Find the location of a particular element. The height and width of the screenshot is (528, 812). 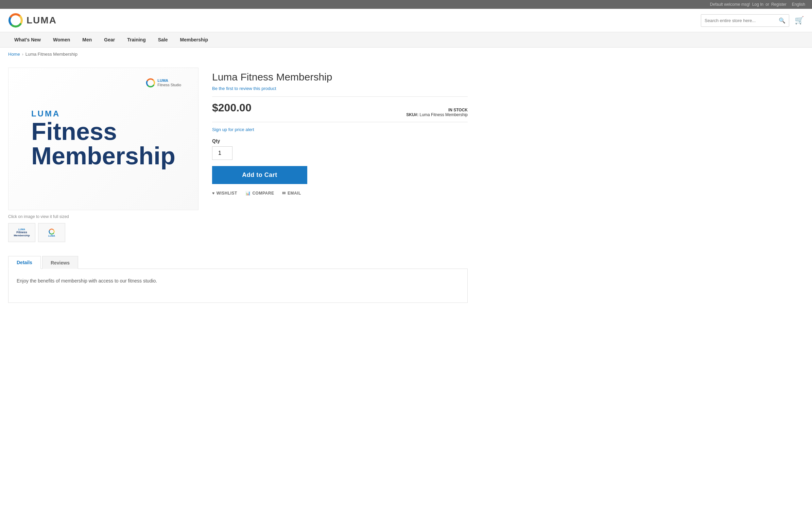

product-title: Luma Fitness Membership is located at coordinates (340, 77).